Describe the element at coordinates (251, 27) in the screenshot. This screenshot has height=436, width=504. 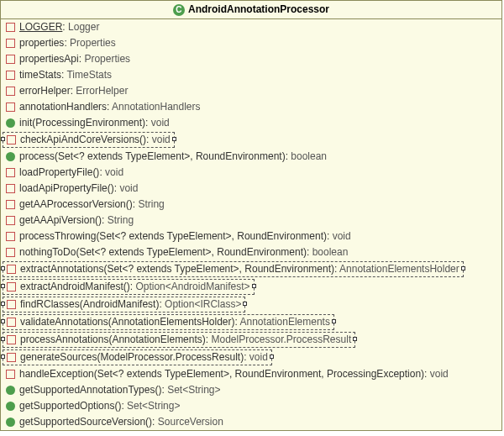
I see `member-row: LOGGER: Logger` at that location.